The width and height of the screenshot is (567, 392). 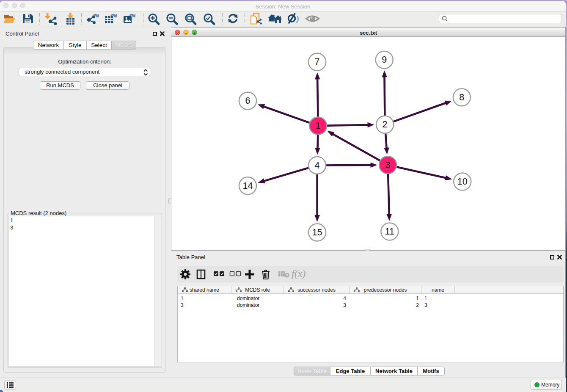 What do you see at coordinates (462, 97) in the screenshot?
I see `svg-text: 8` at bounding box center [462, 97].